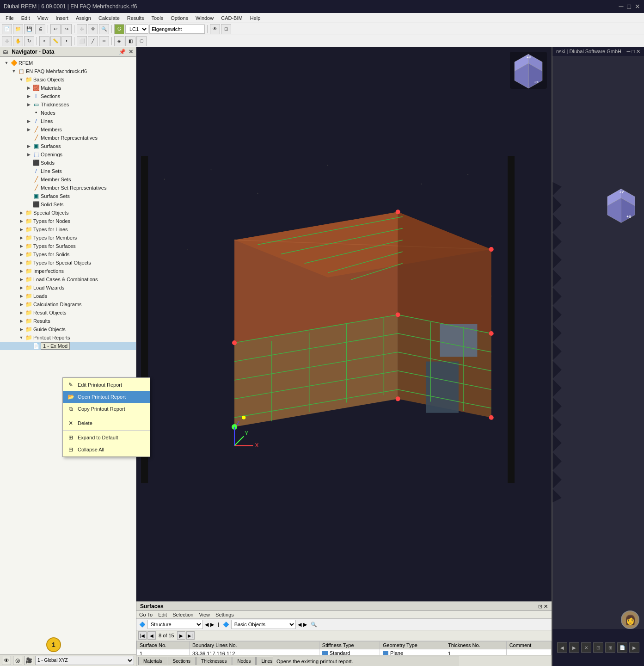  I want to click on menu-tools: Tools, so click(157, 18).